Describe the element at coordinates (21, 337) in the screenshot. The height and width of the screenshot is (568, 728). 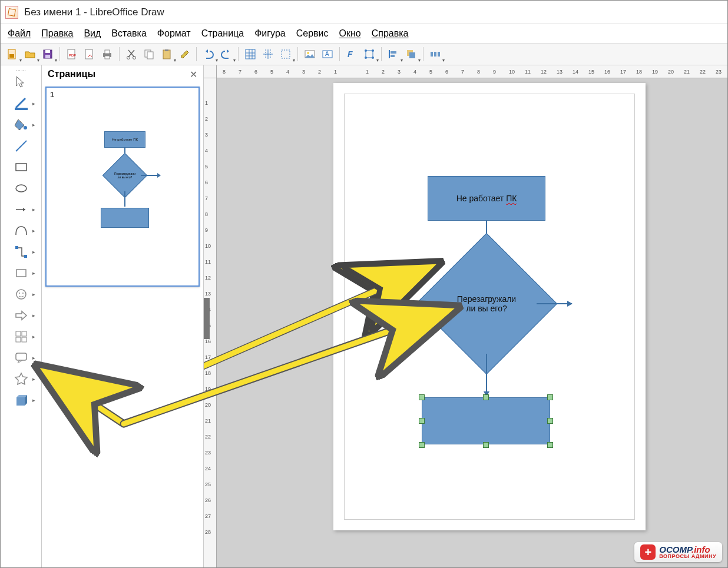
I see `flowchart-tool: ▸` at that location.